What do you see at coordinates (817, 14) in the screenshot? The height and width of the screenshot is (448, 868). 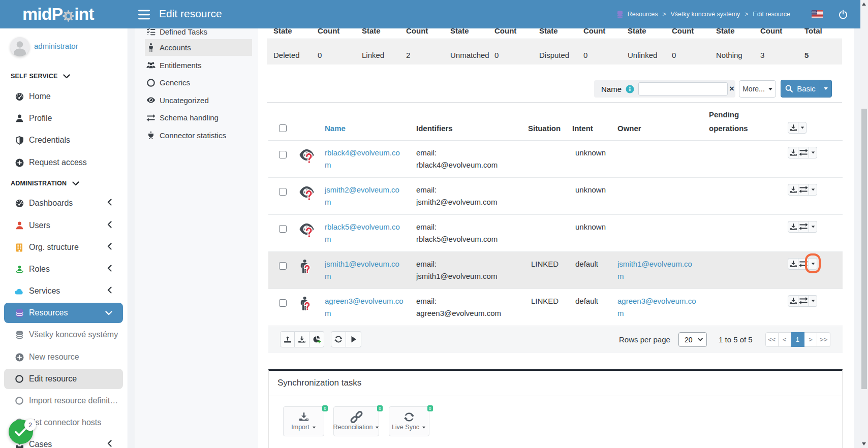 I see `us-flag-icon` at bounding box center [817, 14].